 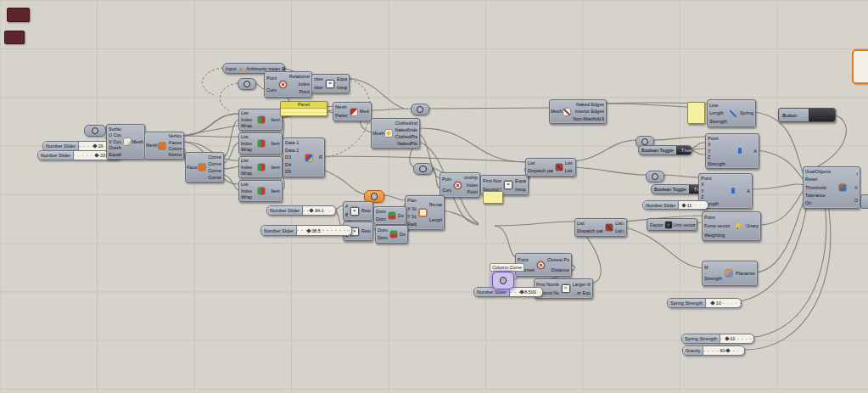 What do you see at coordinates (724, 351) in the screenshot?
I see `slider-track: 60` at bounding box center [724, 351].